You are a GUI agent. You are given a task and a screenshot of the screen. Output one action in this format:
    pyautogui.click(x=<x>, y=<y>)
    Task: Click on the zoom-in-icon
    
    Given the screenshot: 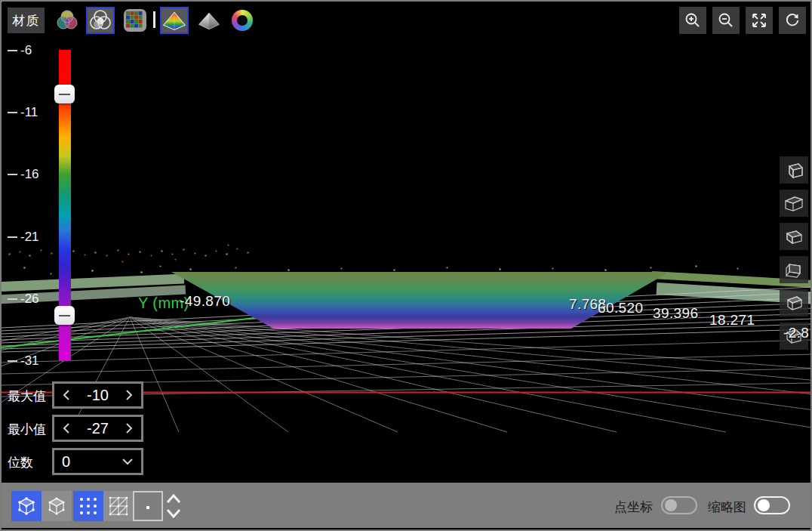 What is the action you would take?
    pyautogui.click(x=693, y=20)
    